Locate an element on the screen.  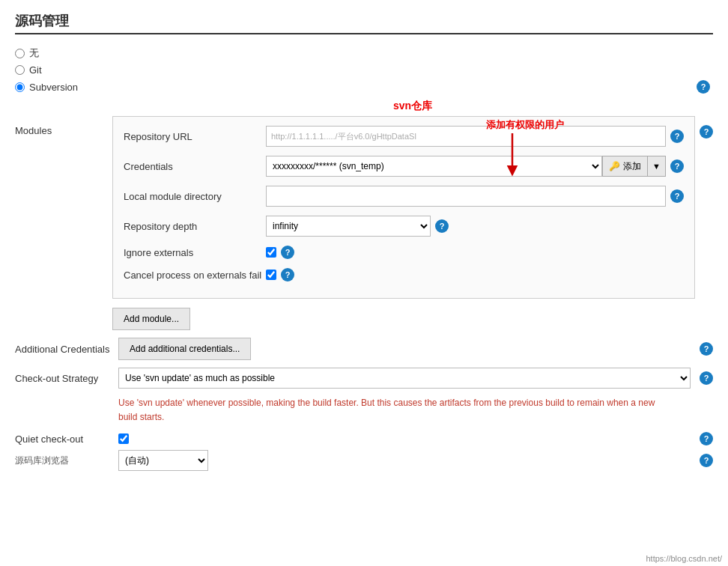
radio-subversion-label: Subversion is located at coordinates (54, 87).